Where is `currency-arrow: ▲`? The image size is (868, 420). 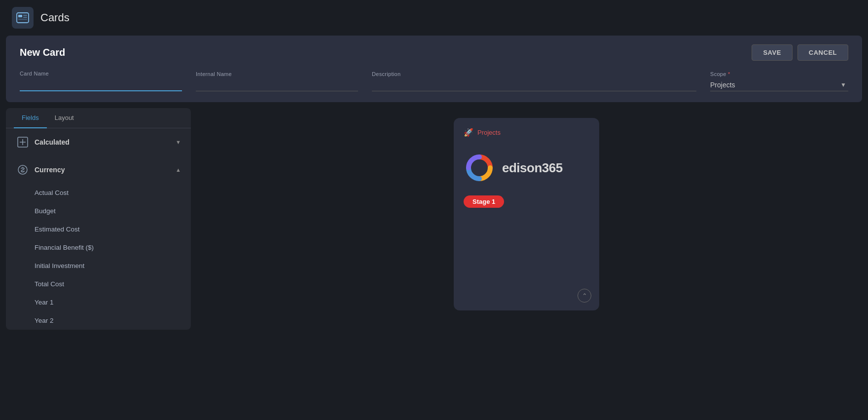
currency-arrow: ▲ is located at coordinates (179, 170).